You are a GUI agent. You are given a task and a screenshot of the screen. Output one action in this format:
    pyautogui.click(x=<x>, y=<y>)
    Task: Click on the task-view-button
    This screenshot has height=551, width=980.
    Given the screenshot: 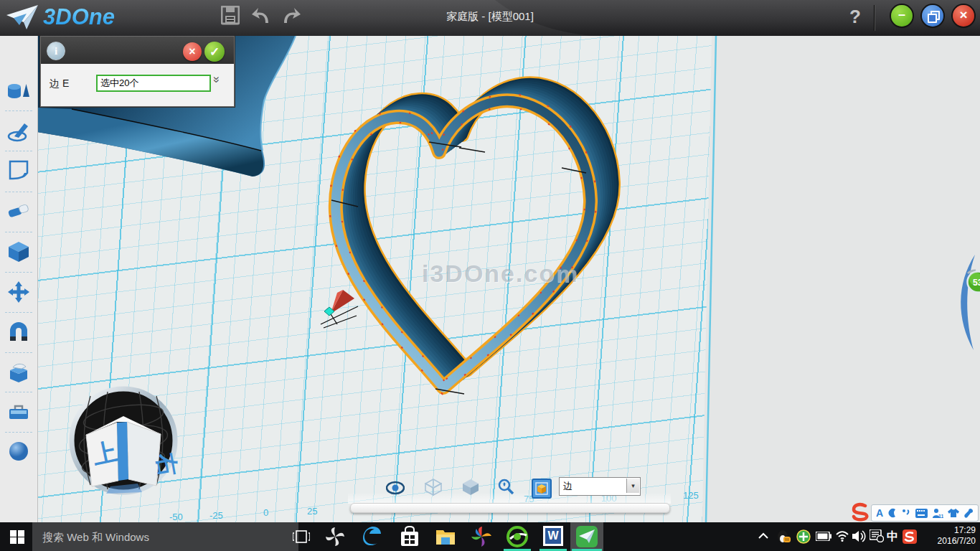 What is the action you would take?
    pyautogui.click(x=301, y=537)
    